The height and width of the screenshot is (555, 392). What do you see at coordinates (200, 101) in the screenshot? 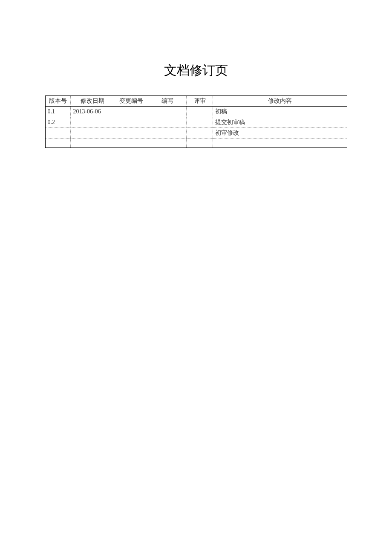
I see `header-review: 评审` at bounding box center [200, 101].